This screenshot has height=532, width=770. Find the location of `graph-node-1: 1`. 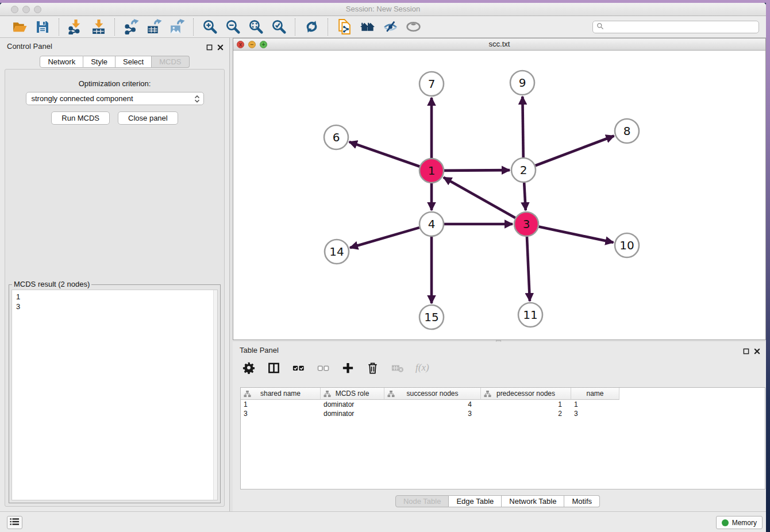

graph-node-1: 1 is located at coordinates (432, 171).